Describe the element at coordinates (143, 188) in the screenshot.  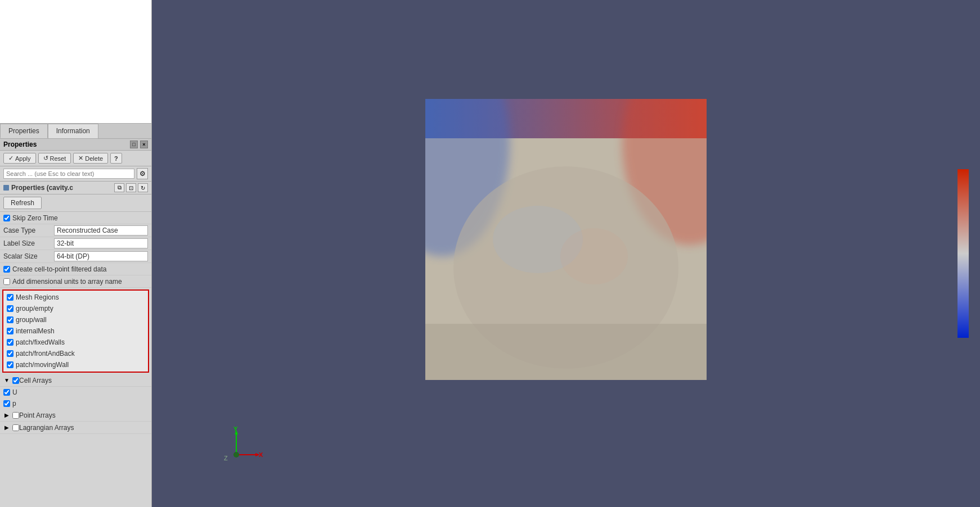
I see `reload-icon: ↻` at that location.